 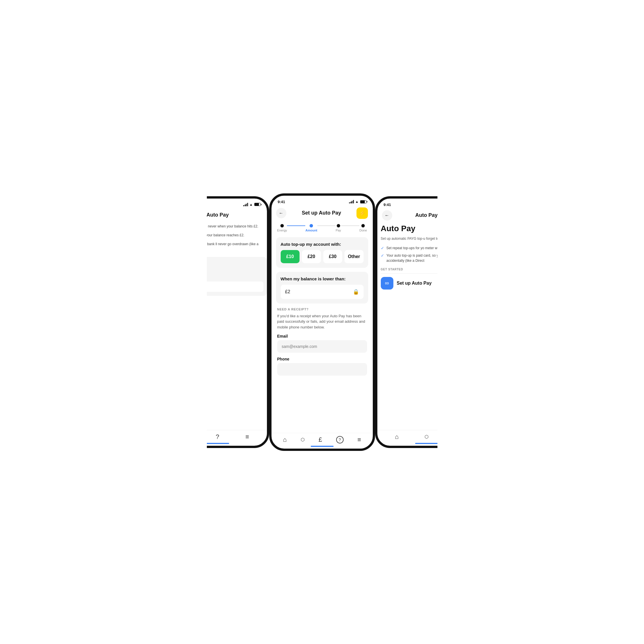 What do you see at coordinates (251, 205) in the screenshot?
I see `left-wifi-icon: ▲` at bounding box center [251, 205].